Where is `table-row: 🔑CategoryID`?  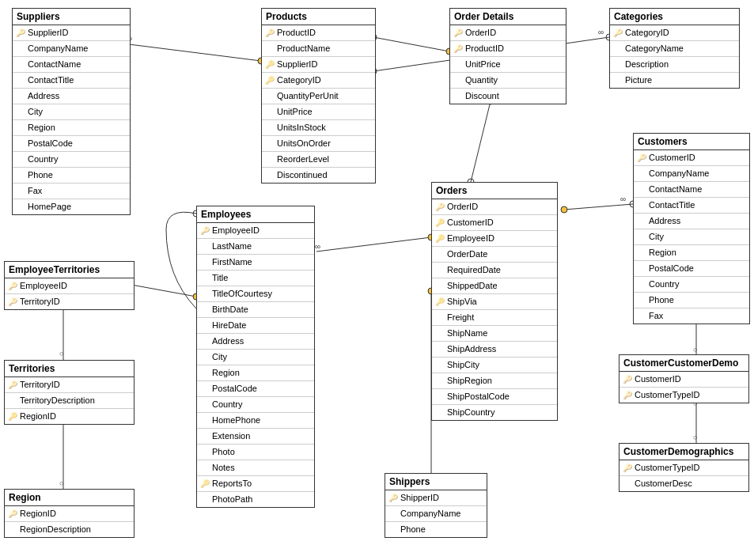
table-row: 🔑CategoryID is located at coordinates (318, 81).